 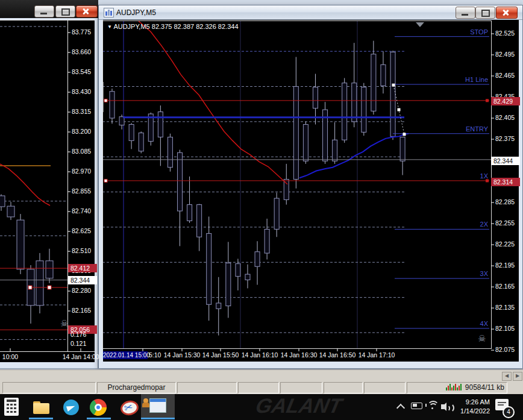 I want to click on battery-icon, so click(x=418, y=407).